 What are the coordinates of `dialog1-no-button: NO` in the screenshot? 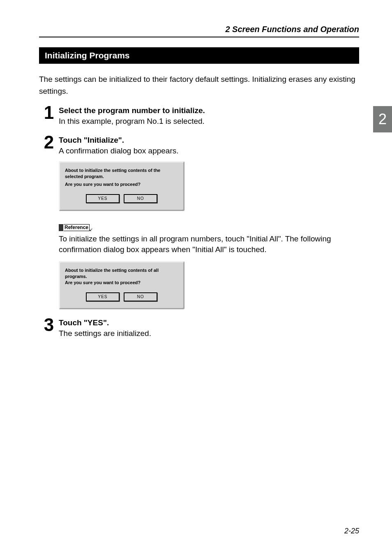 It's located at (141, 199).